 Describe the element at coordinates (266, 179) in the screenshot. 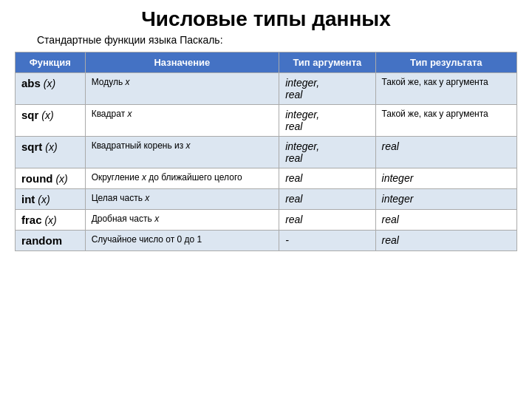

I see `table-row: round (x)Округление x до ближайшего цело…` at that location.